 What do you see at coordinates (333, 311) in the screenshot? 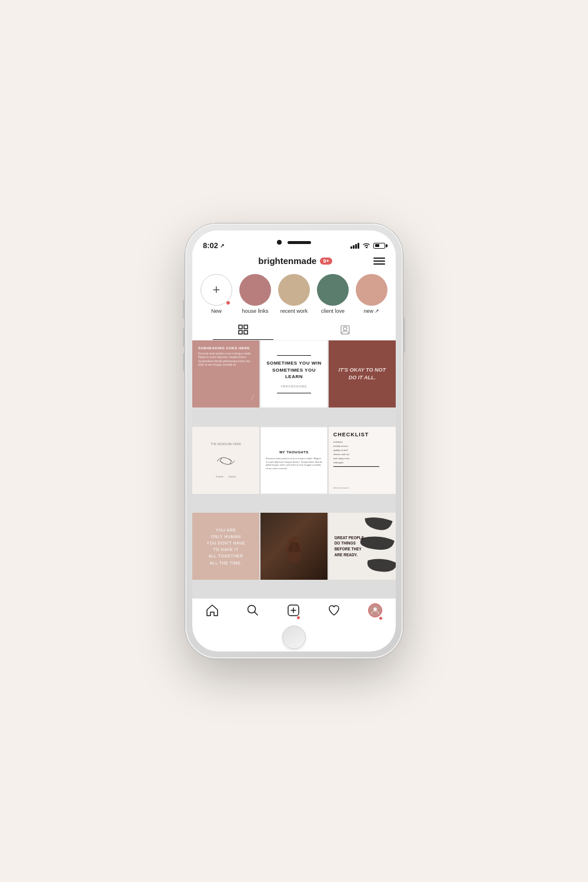
I see `story-label-client-love: client love` at bounding box center [333, 311].